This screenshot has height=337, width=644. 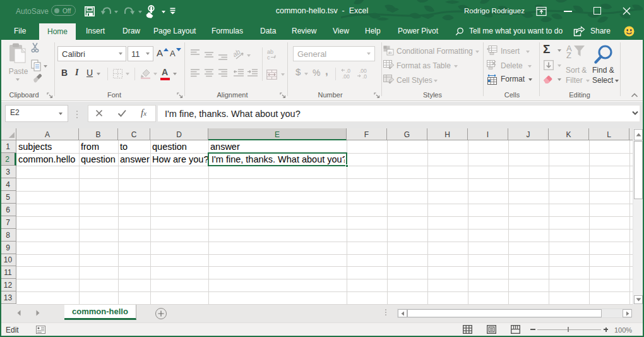 What do you see at coordinates (346, 76) in the screenshot?
I see `svg-text: .00` at bounding box center [346, 76].